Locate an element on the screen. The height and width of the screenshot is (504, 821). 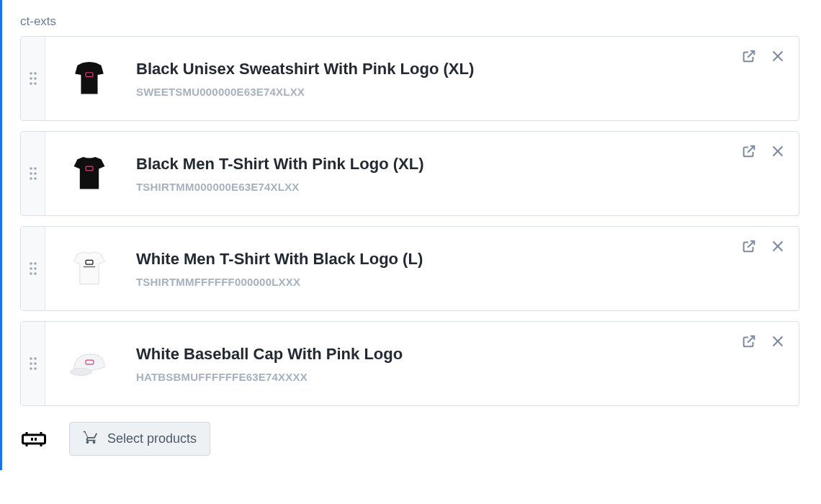
select-products-label: Select products is located at coordinates (152, 439).